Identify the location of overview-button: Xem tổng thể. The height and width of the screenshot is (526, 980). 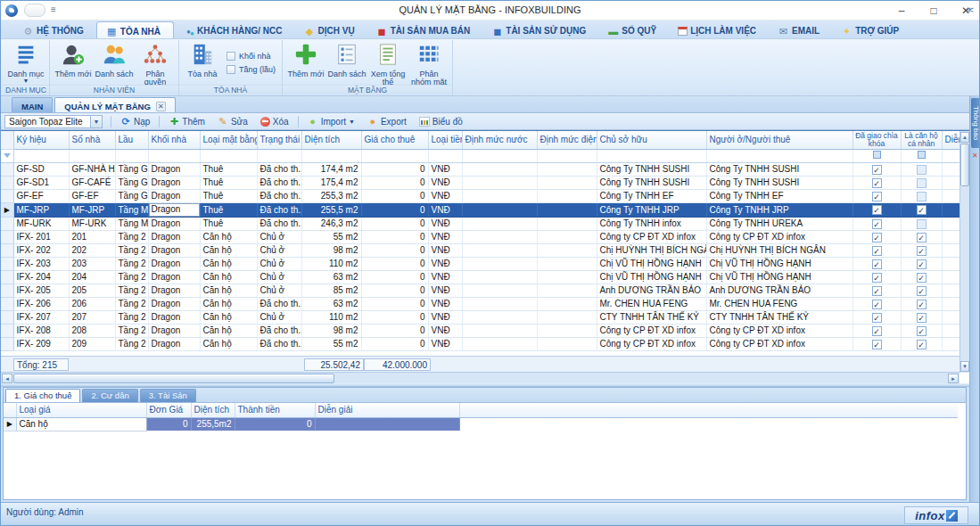
(388, 62).